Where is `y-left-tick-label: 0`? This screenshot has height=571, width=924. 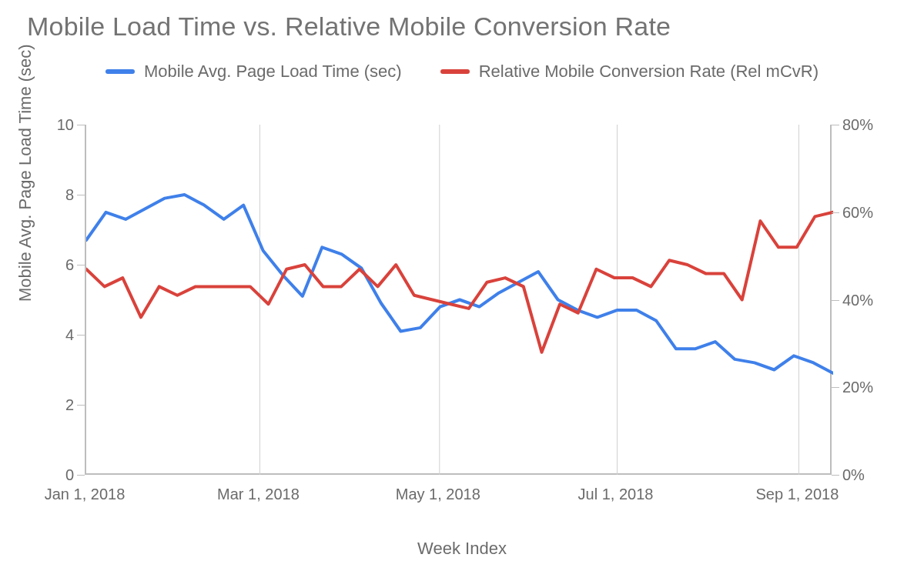
y-left-tick-label: 0 is located at coordinates (69, 475).